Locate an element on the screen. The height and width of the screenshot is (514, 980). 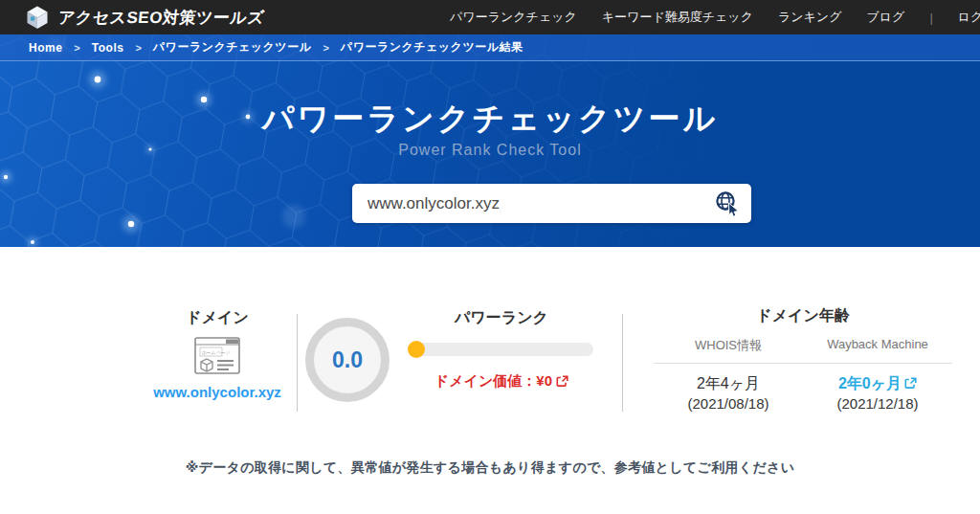
cube-logo-icon is located at coordinates (37, 17).